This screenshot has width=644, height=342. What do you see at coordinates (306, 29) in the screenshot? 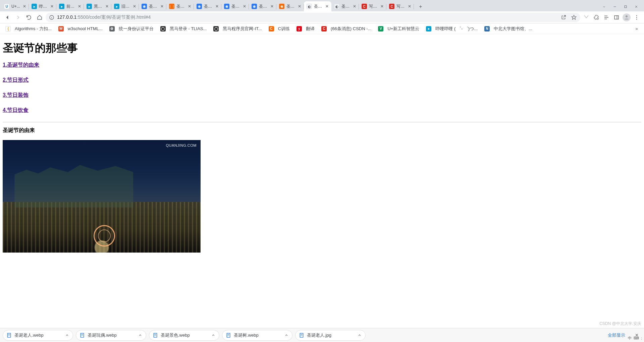
I see `bookmark-item: y翻译` at bounding box center [306, 29].